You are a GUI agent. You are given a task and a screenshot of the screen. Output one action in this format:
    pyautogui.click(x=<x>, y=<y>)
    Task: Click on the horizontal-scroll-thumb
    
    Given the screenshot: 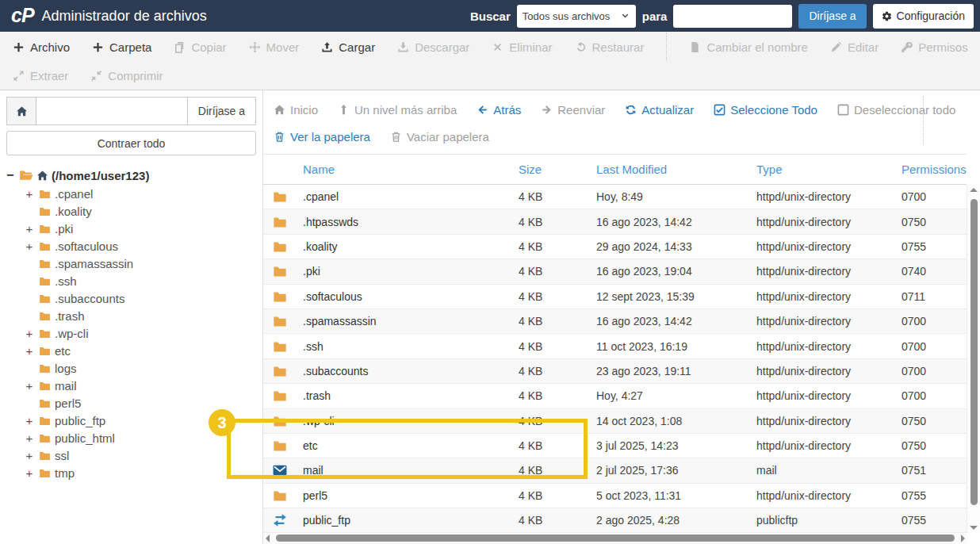 What is the action you would take?
    pyautogui.click(x=615, y=538)
    